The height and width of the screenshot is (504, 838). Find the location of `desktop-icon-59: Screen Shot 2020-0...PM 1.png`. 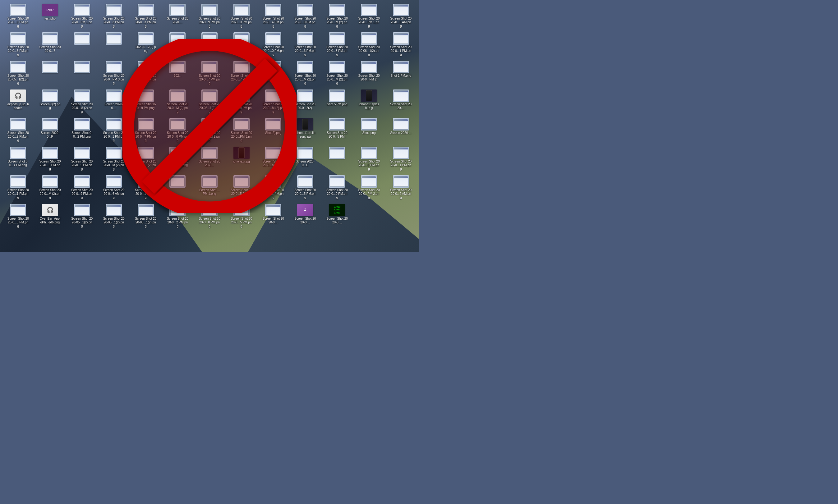

desktop-icon-59: Screen Shot 2020-0...PM 1.png is located at coordinates (210, 131).